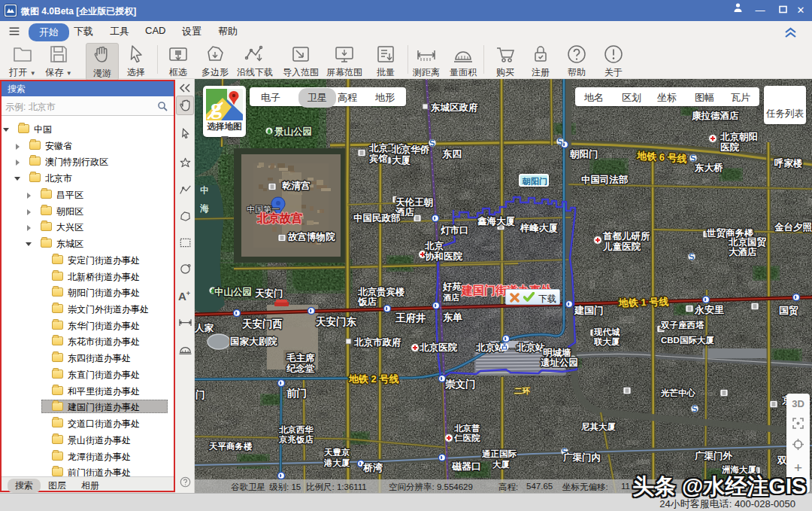 This screenshot has height=511, width=812. Describe the element at coordinates (557, 353) in the screenshot. I see `svg-text: 明城墙` at that location.